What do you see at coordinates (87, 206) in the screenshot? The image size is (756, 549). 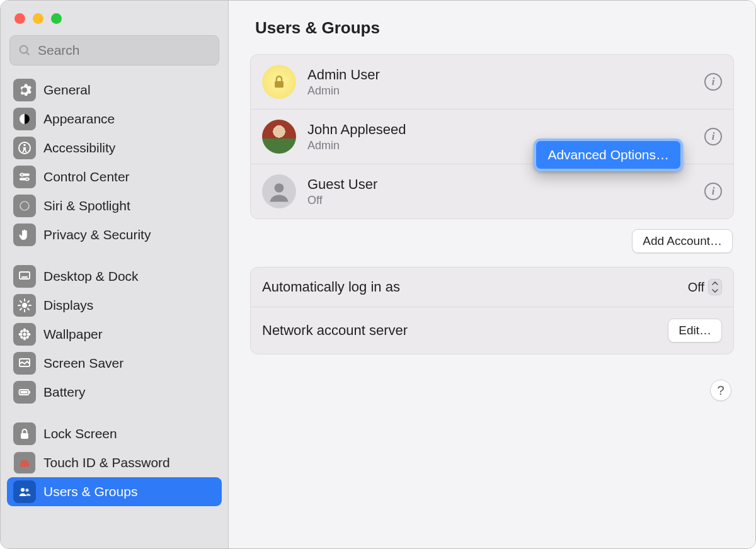 I see `sidebar-item-label: Siri & Spotlight` at bounding box center [87, 206].